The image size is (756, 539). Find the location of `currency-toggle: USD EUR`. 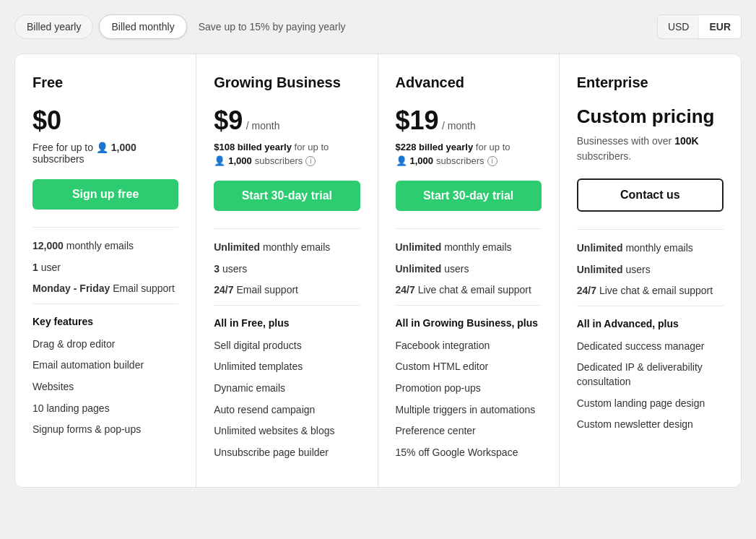

currency-toggle: USD EUR is located at coordinates (699, 27).